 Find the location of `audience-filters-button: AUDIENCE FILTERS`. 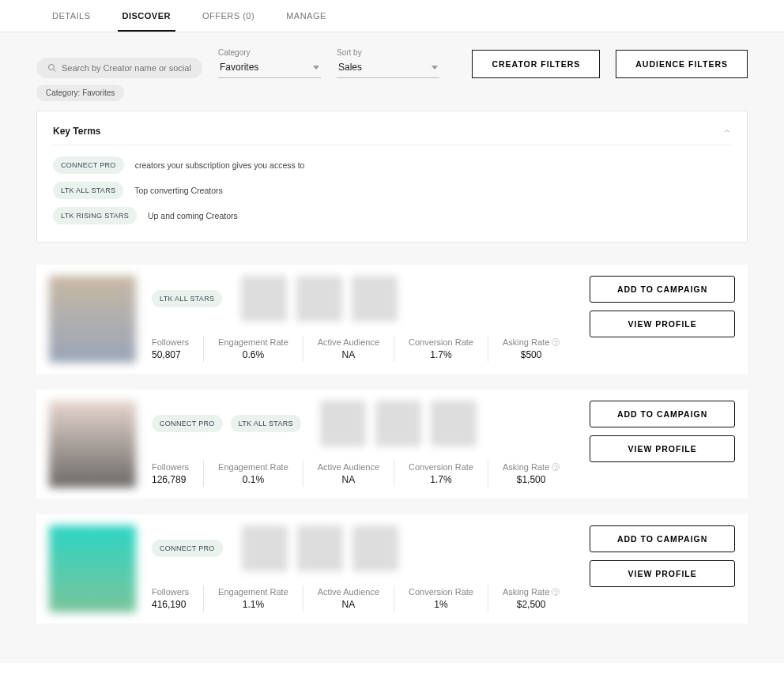

audience-filters-button: AUDIENCE FILTERS is located at coordinates (681, 64).